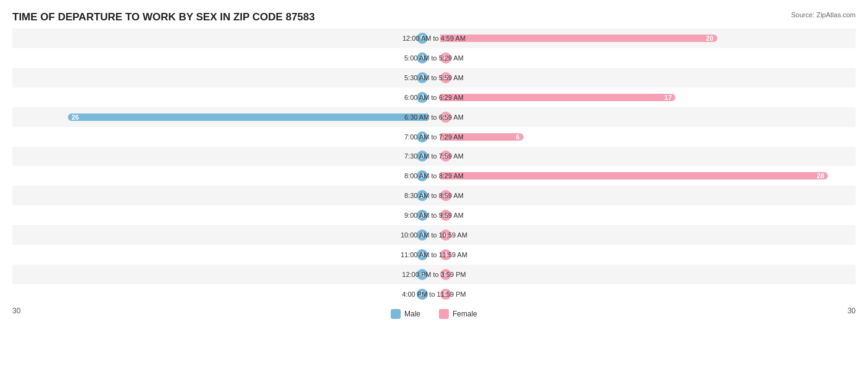 The image size is (868, 367). I want to click on female-value: 28, so click(820, 176).